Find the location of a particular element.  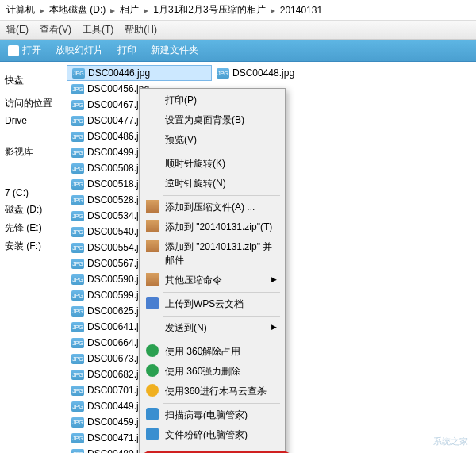

context-menu-item: 添加到 "20140131.zip"(T) is located at coordinates (213, 227).